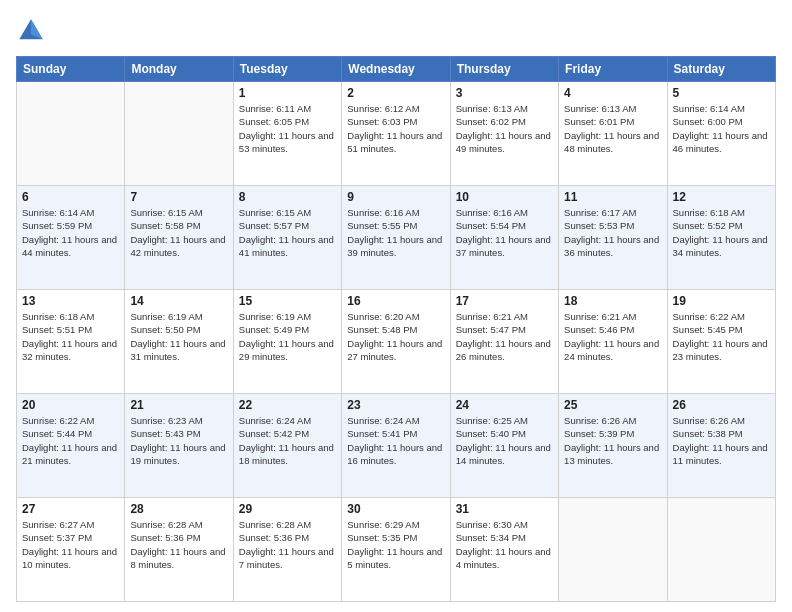 The width and height of the screenshot is (792, 612). What do you see at coordinates (722, 336) in the screenshot?
I see `day-info: Sunrise: 6:22 AMSunset: 5:45 PMDaylight:…` at bounding box center [722, 336].